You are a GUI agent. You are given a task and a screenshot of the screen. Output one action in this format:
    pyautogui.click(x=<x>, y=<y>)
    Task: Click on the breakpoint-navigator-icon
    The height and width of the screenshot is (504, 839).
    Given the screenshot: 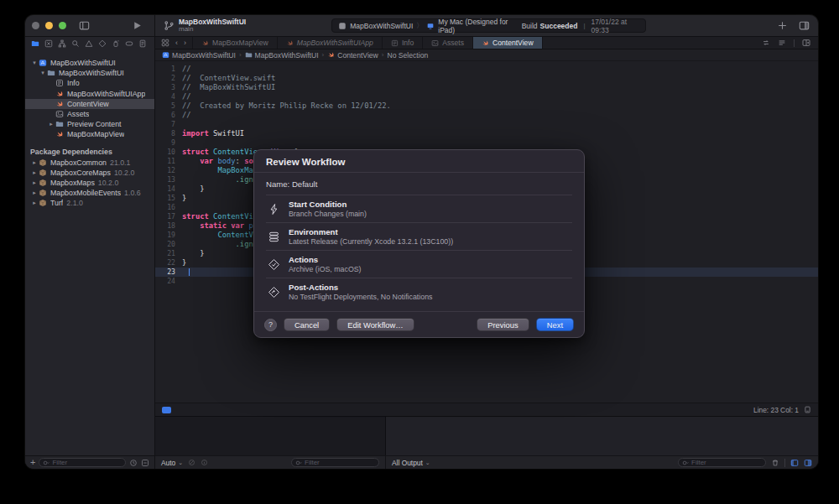 What is the action you would take?
    pyautogui.click(x=129, y=44)
    